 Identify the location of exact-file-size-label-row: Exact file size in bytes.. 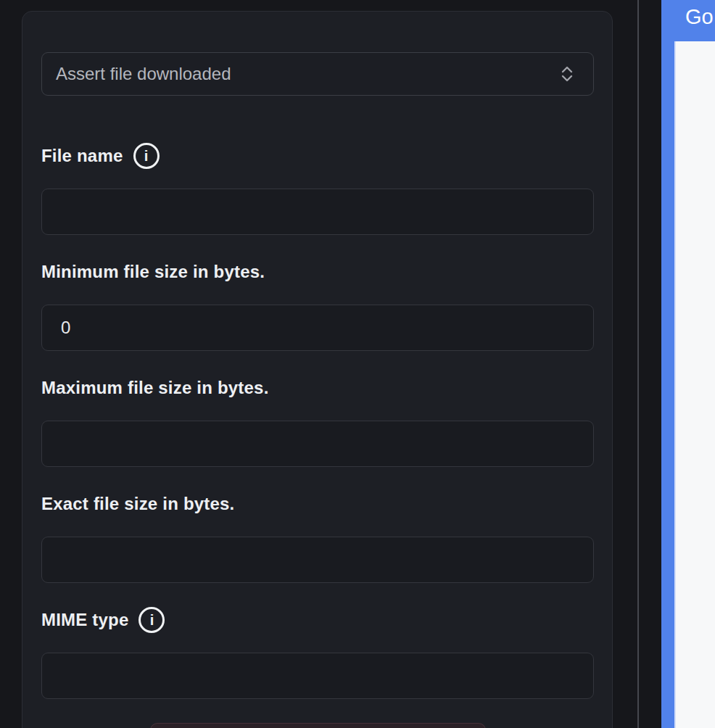
(318, 504).